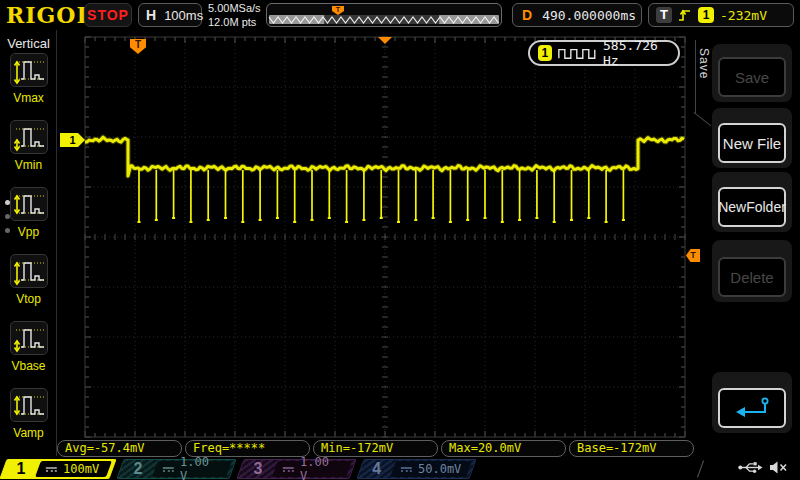  What do you see at coordinates (604, 53) in the screenshot?
I see `frequency-counter: 1 585.726 Hz` at bounding box center [604, 53].